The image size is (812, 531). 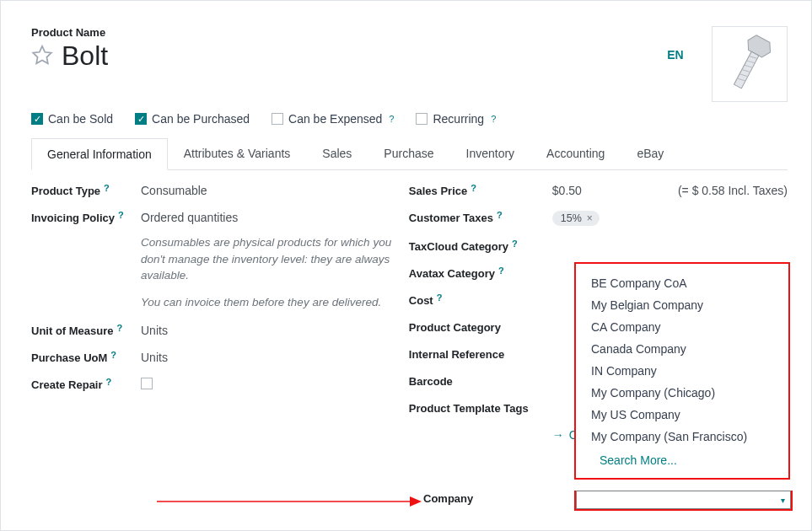 What do you see at coordinates (451, 217) in the screenshot?
I see `customer-taxes-label: Customer Taxes` at bounding box center [451, 217].